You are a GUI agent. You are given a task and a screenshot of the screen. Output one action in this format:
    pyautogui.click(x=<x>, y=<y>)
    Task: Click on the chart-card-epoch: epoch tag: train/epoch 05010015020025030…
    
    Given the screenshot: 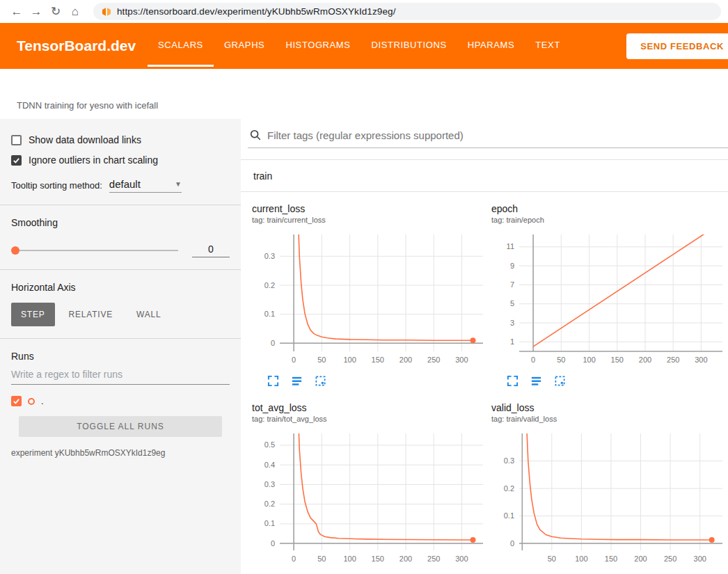 What is the action you would take?
    pyautogui.click(x=609, y=295)
    